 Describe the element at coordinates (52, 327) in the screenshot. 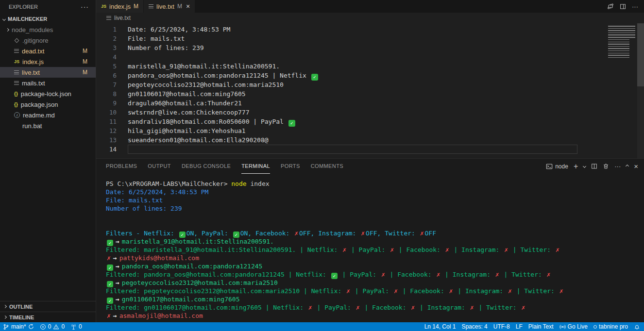

I see `status-item-problems: 00` at that location.